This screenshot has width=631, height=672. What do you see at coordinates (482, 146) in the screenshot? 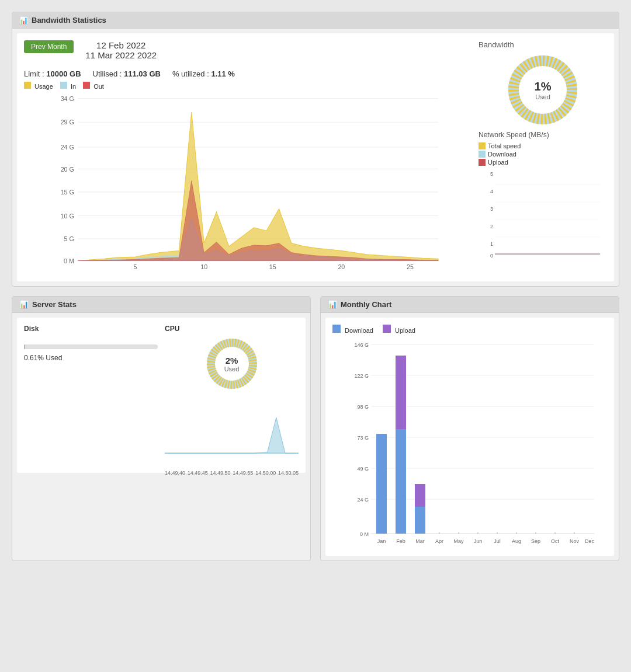
I see `total-speed-dot` at bounding box center [482, 146].